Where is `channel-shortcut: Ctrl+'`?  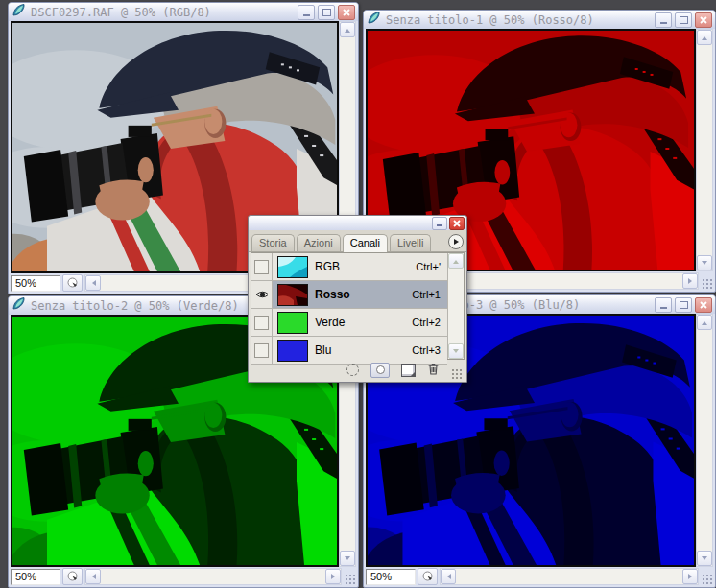
channel-shortcut: Ctrl+' is located at coordinates (428, 267).